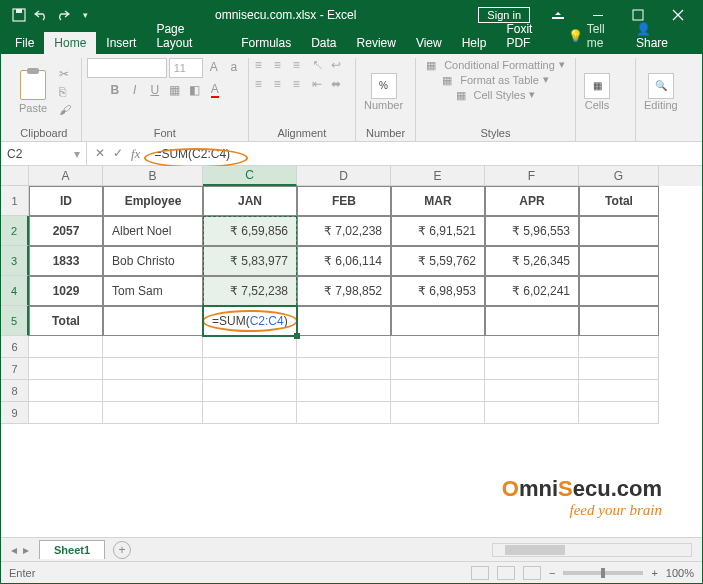 This screenshot has height=584, width=703. What do you see at coordinates (72, 550) in the screenshot?
I see `sheet-tab: Sheet1` at bounding box center [72, 550].